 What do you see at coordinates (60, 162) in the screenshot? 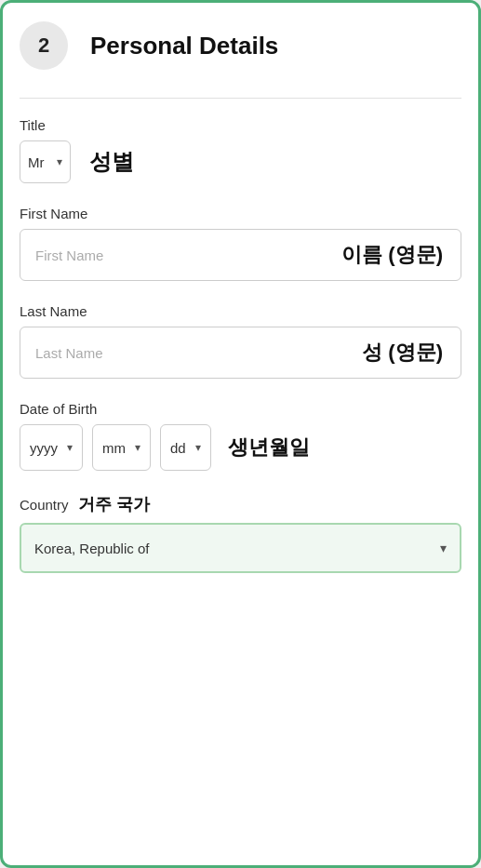
I see `title-select-arrow-icon: ▾` at bounding box center [60, 162].